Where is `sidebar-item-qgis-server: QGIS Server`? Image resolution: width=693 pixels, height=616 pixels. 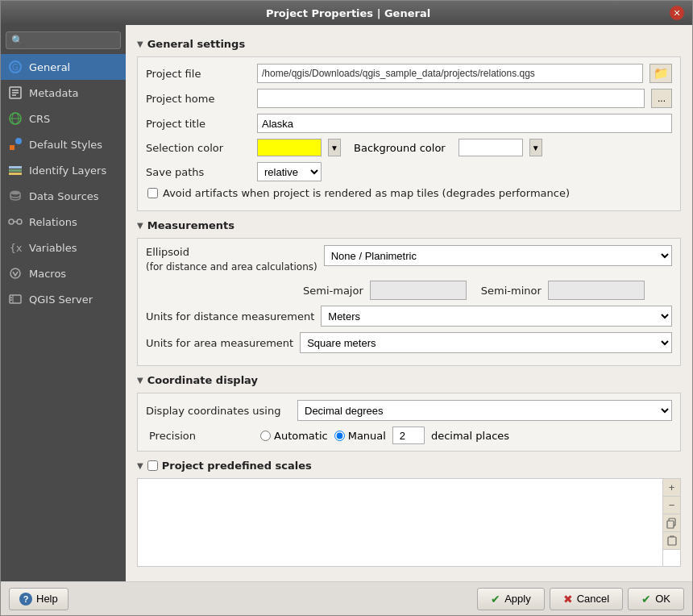 sidebar-item-qgis-server: QGIS Server is located at coordinates (63, 299).